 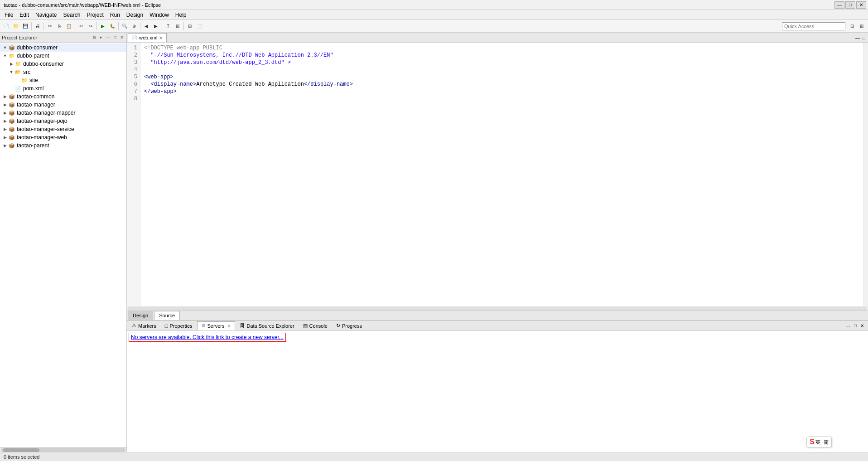 I want to click on bottom-panel-minimize: —, so click(x=848, y=325).